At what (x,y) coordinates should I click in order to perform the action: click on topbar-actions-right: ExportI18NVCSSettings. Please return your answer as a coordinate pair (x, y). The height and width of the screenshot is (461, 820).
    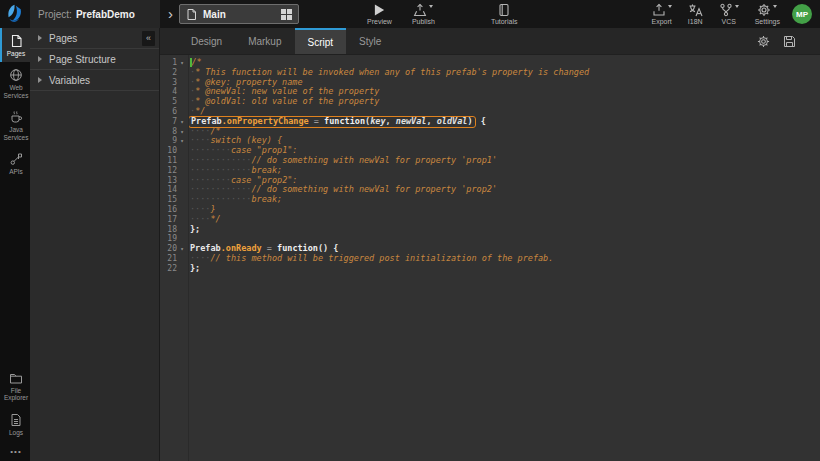
    Looking at the image, I should click on (716, 14).